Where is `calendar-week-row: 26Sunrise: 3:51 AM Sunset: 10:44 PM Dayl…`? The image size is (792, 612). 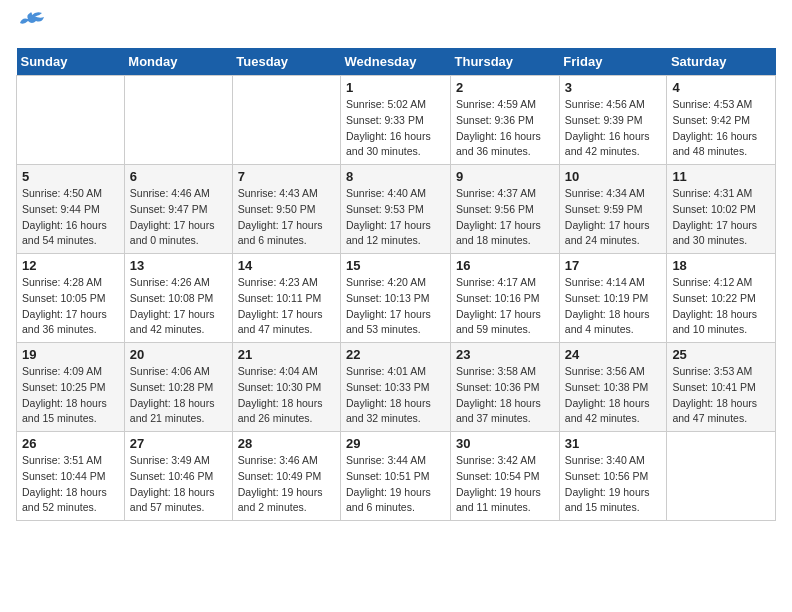
calendar-week-row: 26Sunrise: 3:51 AM Sunset: 10:44 PM Dayl… is located at coordinates (396, 476).